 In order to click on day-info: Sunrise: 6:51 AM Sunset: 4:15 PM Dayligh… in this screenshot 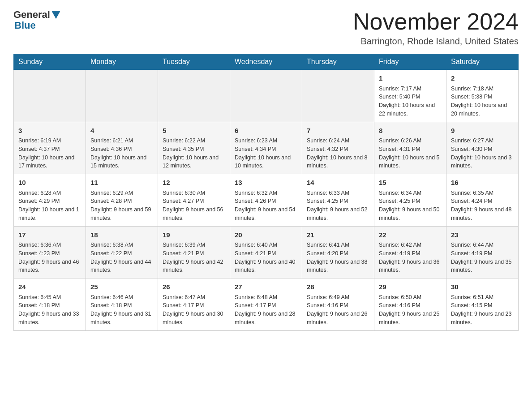, I will do `click(482, 310)`.